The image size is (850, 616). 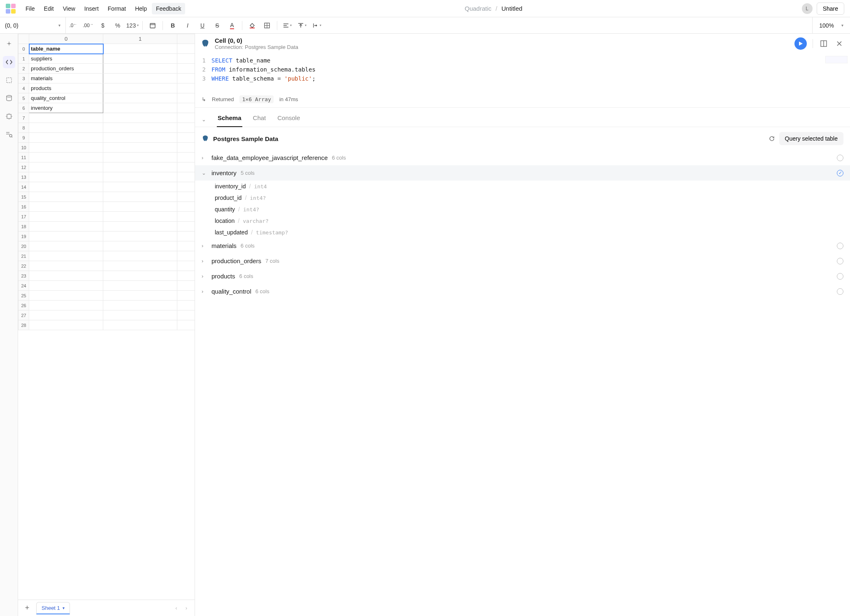 What do you see at coordinates (9, 98) in the screenshot?
I see `database-button` at bounding box center [9, 98].